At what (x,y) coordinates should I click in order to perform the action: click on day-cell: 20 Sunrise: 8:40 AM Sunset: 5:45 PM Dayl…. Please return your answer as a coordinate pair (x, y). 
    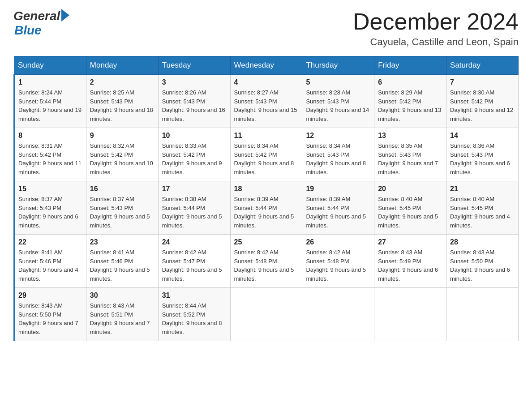
    Looking at the image, I should click on (410, 208).